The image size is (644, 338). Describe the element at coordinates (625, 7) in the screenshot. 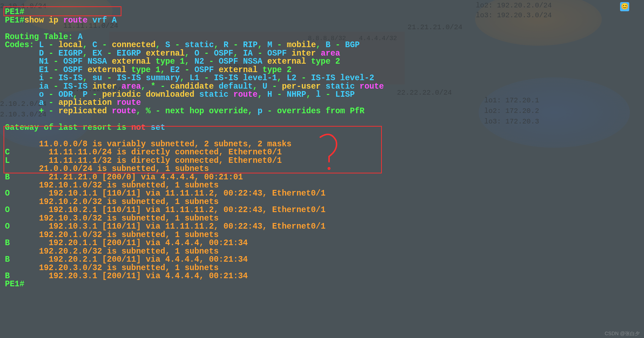

I see `emoji-badge-icon: 😊` at that location.